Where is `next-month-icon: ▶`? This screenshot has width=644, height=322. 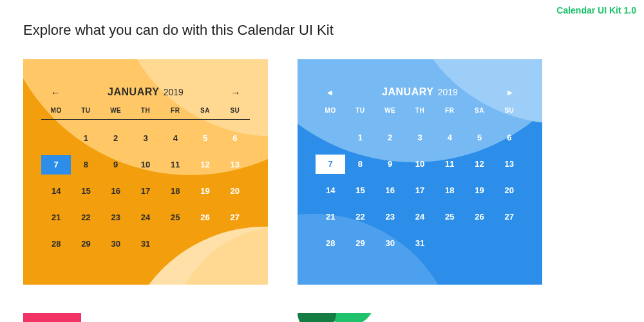
next-month-icon: ▶ is located at coordinates (510, 93).